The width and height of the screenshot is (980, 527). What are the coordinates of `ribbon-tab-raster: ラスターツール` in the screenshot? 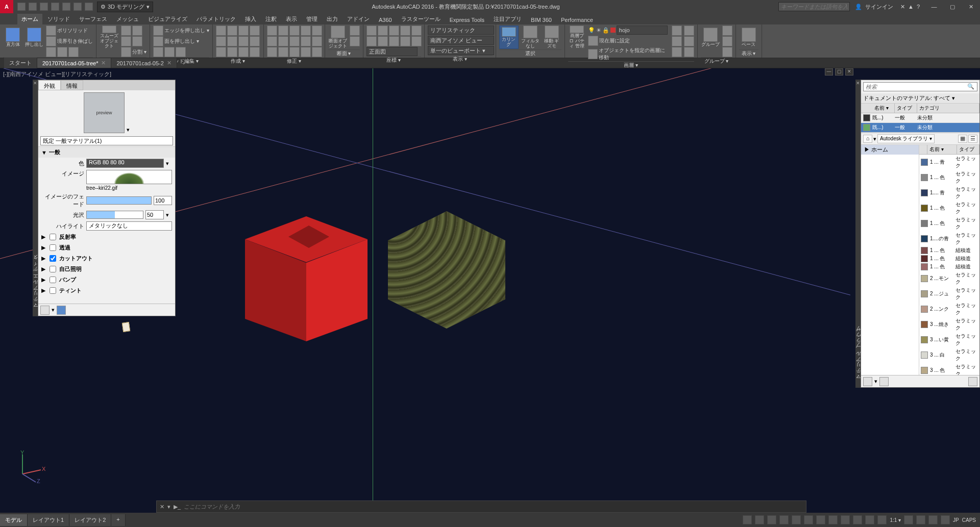 It's located at (421, 19).